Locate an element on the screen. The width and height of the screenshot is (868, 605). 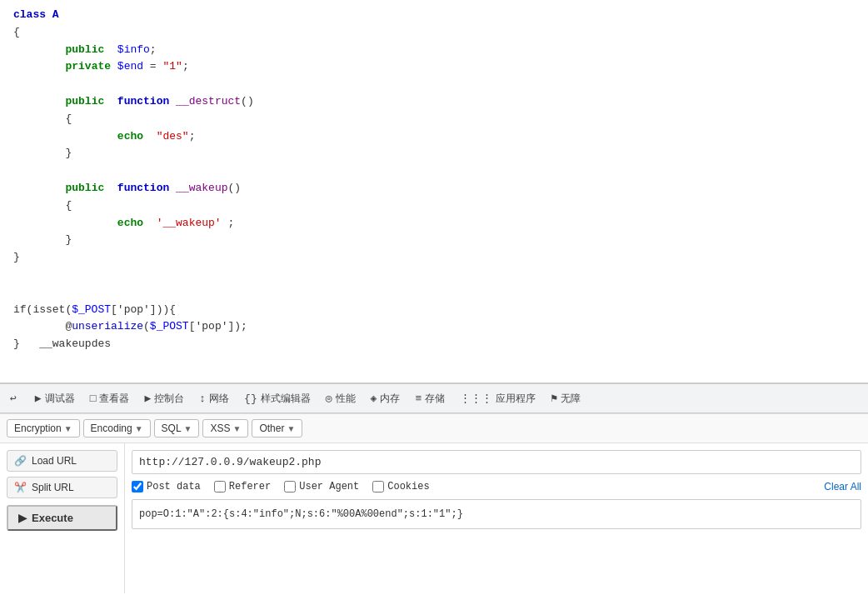
console-label: 控制台 is located at coordinates (169, 398).